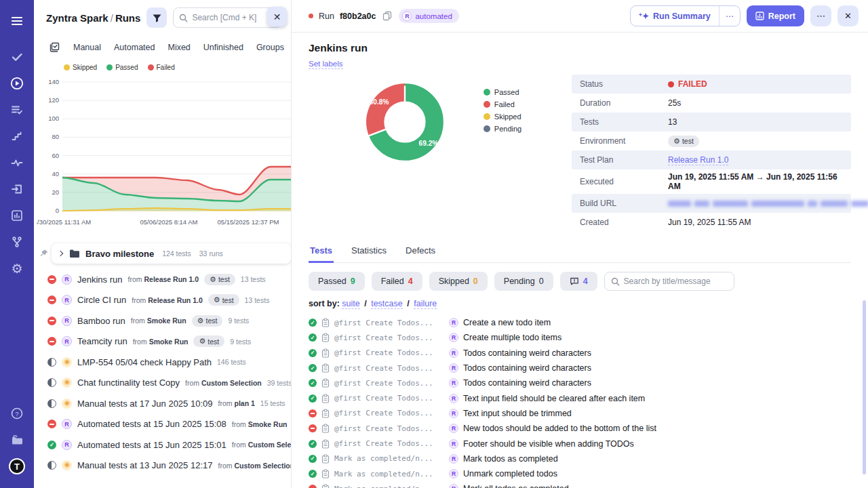 The image size is (868, 488). What do you see at coordinates (170, 404) in the screenshot?
I see `run-list-item: Manual tests at 17 Jun 2025 10:09 frompl…` at bounding box center [170, 404].